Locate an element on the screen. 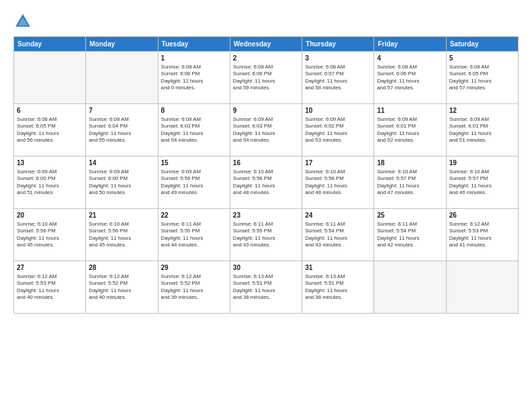 The width and height of the screenshot is (532, 411). calendar-day-cell: 18Sunrise: 6:10 AM Sunset: 5:57 PM Dayli… is located at coordinates (410, 183).